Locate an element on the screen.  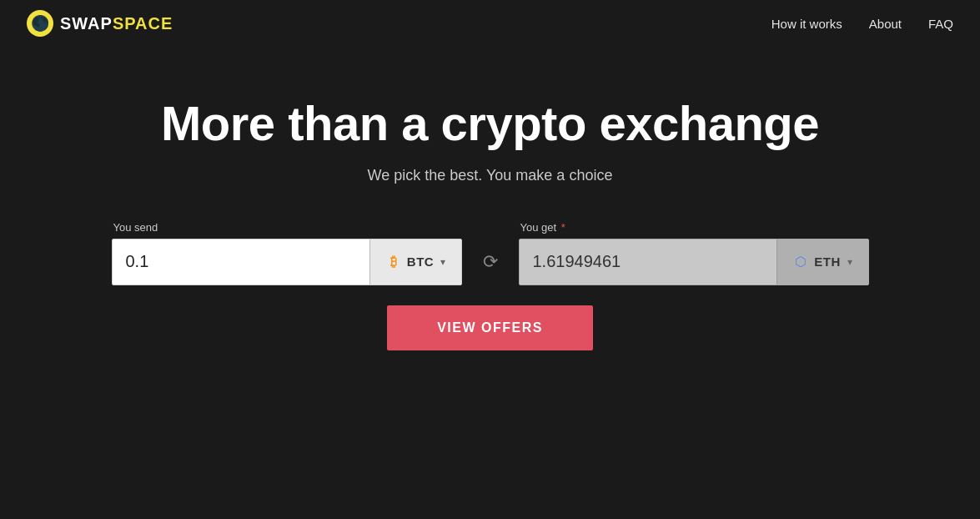
send-currency-name: BTC is located at coordinates (420, 262).